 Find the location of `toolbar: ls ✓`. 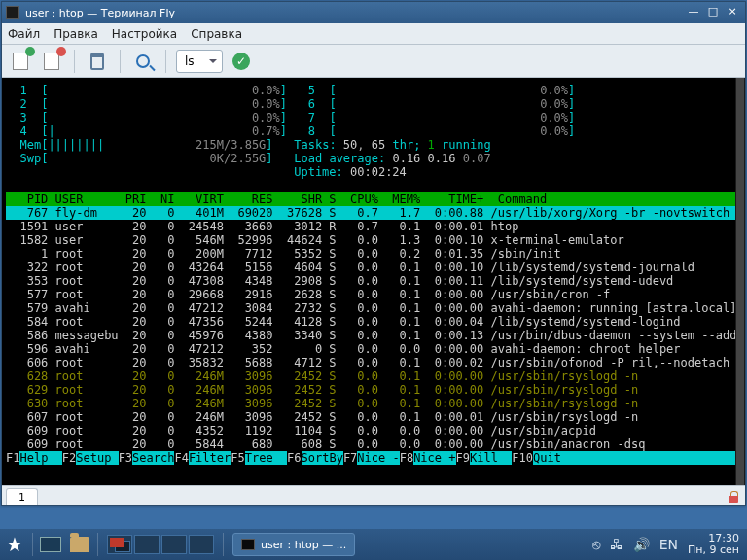

toolbar: ls ✓ is located at coordinates (374, 61).